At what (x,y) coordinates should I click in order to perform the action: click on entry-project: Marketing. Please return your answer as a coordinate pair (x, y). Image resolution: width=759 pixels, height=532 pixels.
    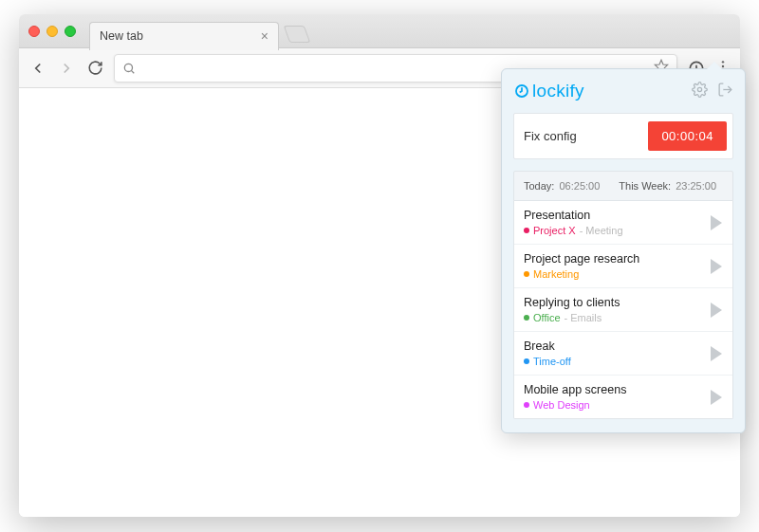
    Looking at the image, I should click on (556, 274).